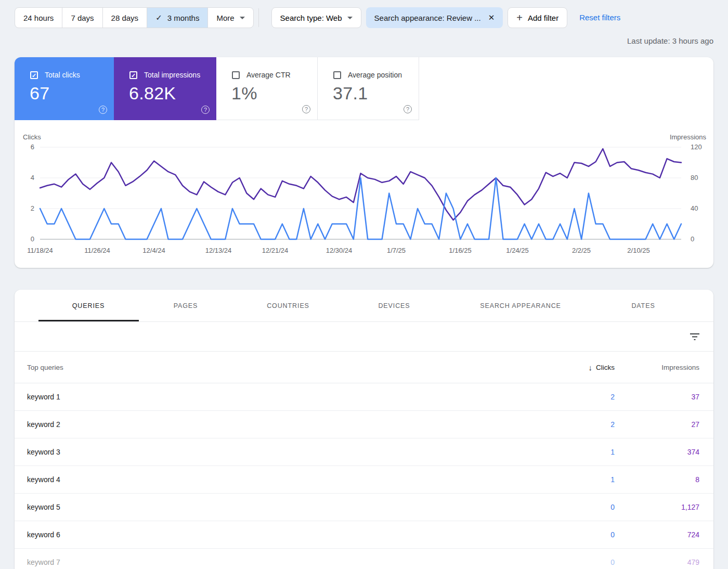  Describe the element at coordinates (267, 88) in the screenshot. I see `metric-average-ctr: Average CTR 1% ?` at that location.